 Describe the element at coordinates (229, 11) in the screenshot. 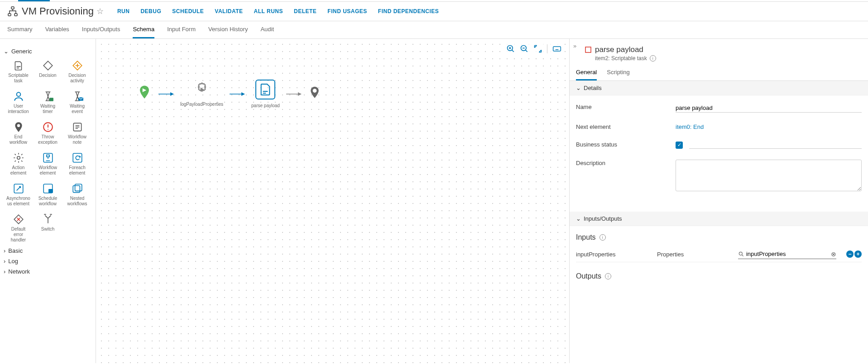

I see `action-validate: VALIDATE` at that location.